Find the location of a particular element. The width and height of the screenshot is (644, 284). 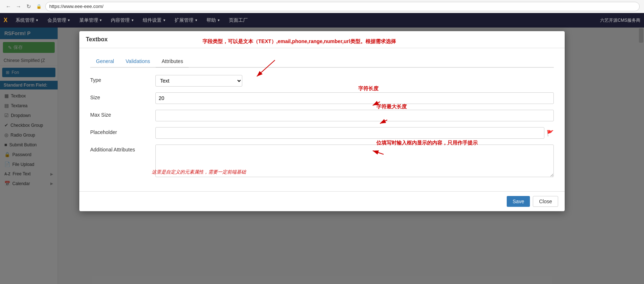

save-button: Save is located at coordinates (518, 201).